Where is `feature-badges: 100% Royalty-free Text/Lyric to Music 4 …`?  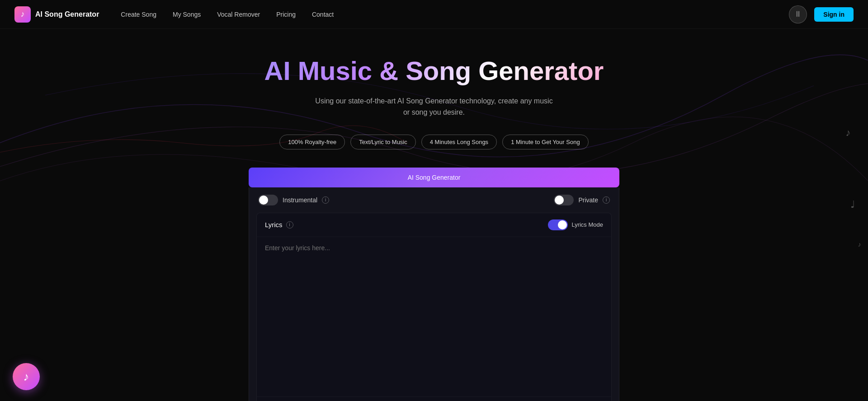
feature-badges: 100% Royalty-free Text/Lyric to Music 4 … is located at coordinates (434, 142).